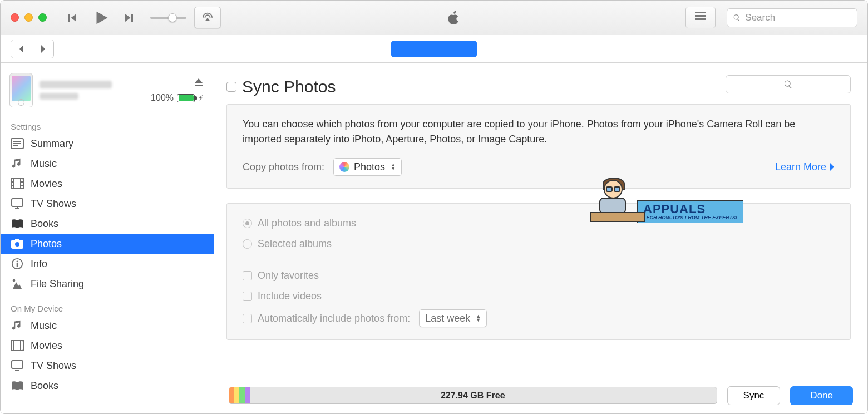 This screenshot has height=414, width=868. I want to click on sidebar-item-summary: Summary, so click(107, 144).